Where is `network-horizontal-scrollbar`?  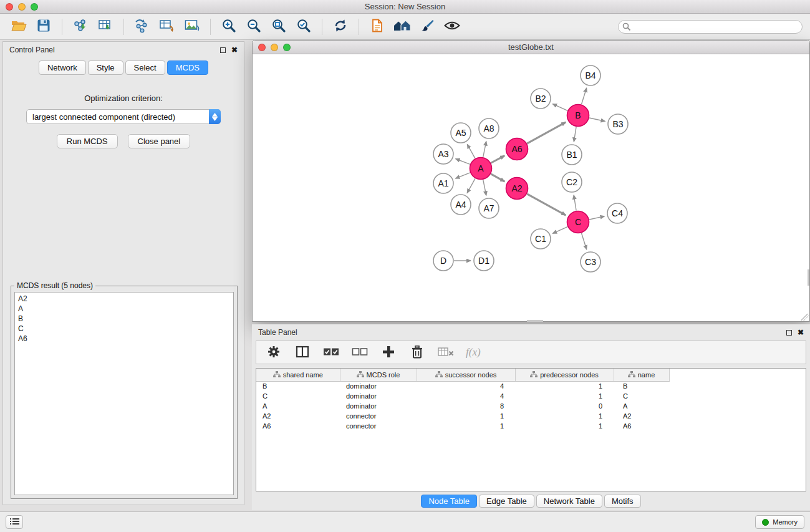
network-horizontal-scrollbar is located at coordinates (535, 321).